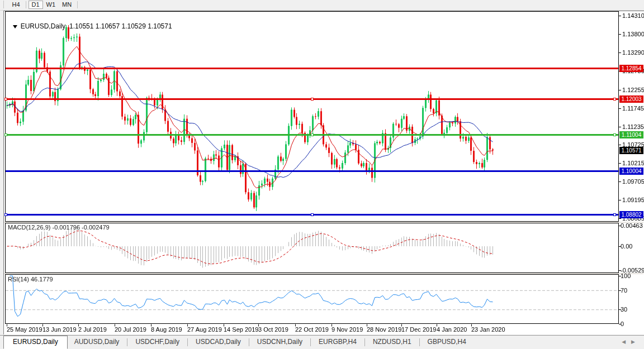  What do you see at coordinates (241, 329) in the screenshot?
I see `date-axis-label: 14 Sep 2019` at bounding box center [241, 329].